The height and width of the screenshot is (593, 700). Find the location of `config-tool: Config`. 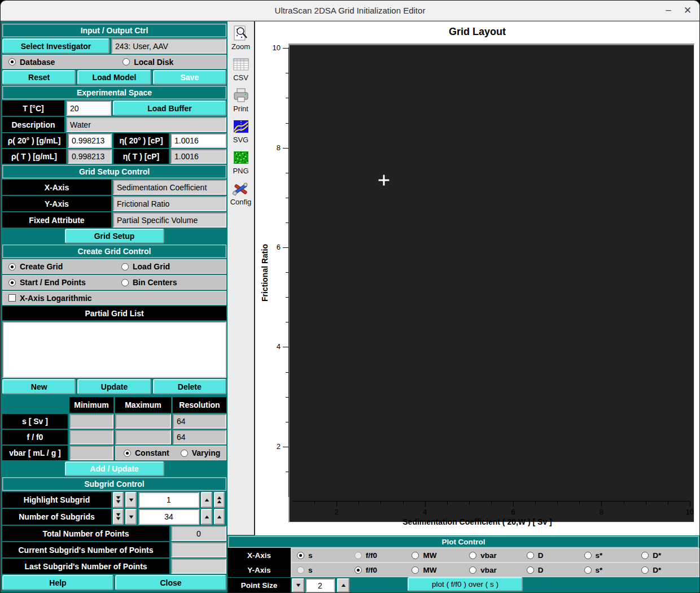

config-tool: Config is located at coordinates (241, 193).